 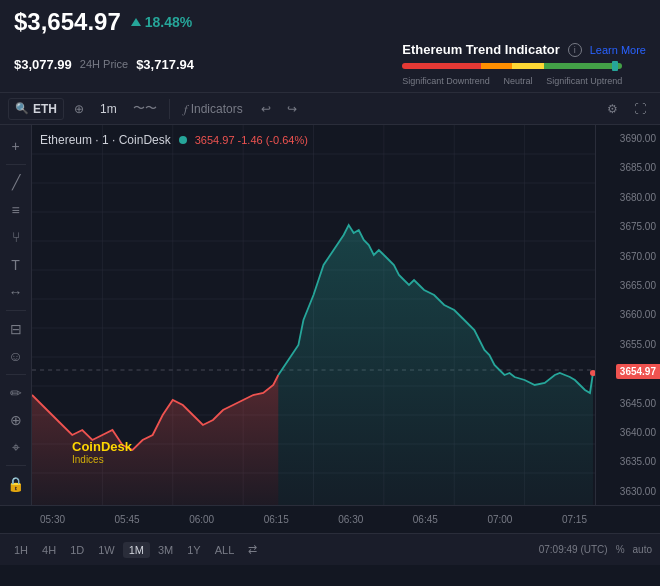 What do you see at coordinates (628, 344) in the screenshot?
I see `price-tick-8: 3655.00` at bounding box center [628, 344].